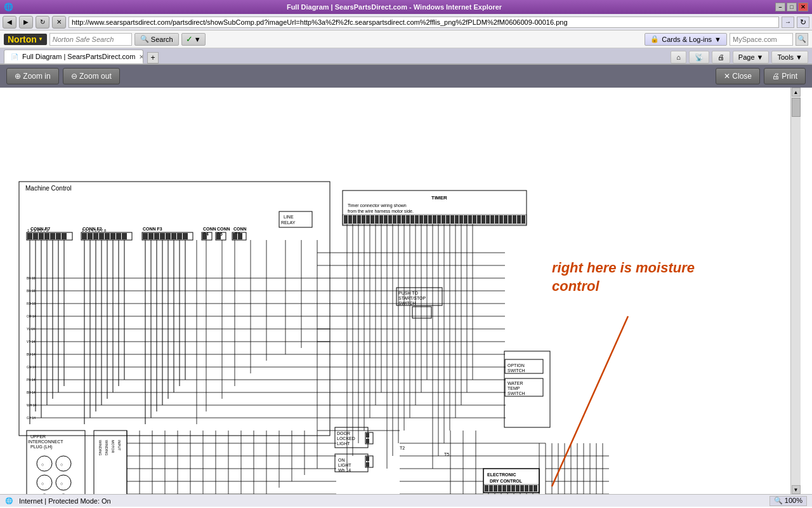 This screenshot has width=812, height=508. What do you see at coordinates (738, 76) in the screenshot?
I see `close-diagram-label: ✕ Close` at bounding box center [738, 76].